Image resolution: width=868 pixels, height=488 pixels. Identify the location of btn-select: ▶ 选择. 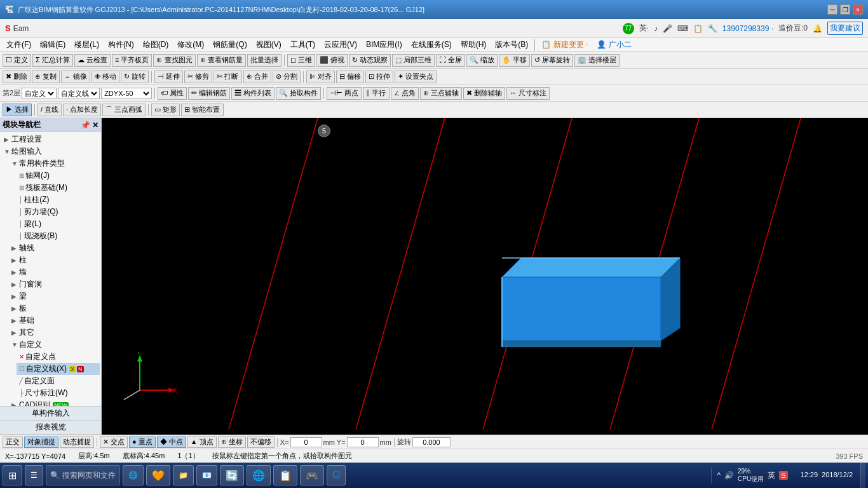
(17, 110).